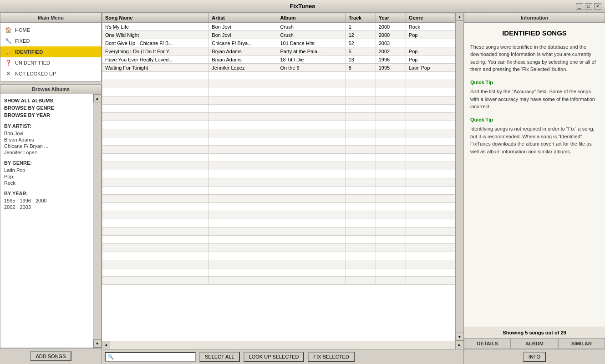  I want to click on h-scroll-right: ►, so click(459, 345).